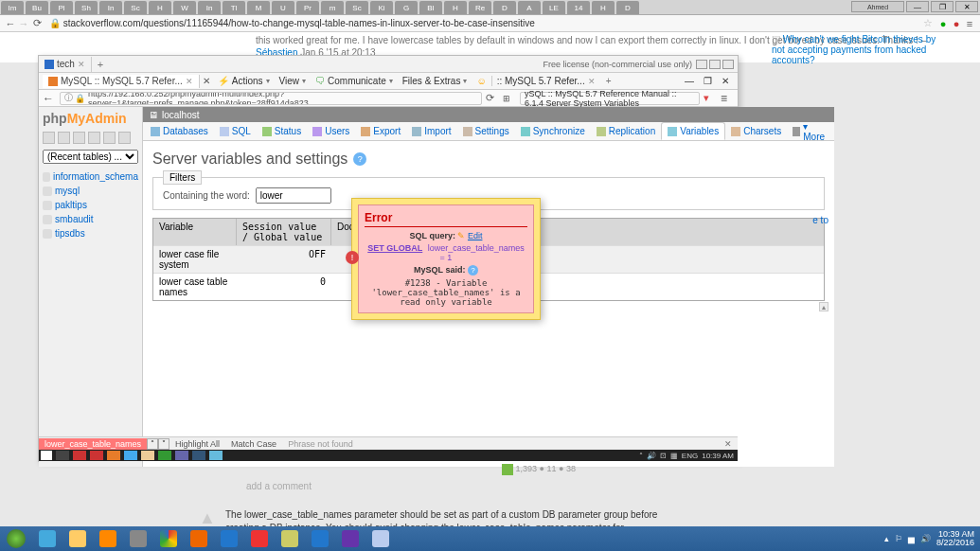 The height and width of the screenshot is (551, 980). Describe the element at coordinates (49, 138) in the screenshot. I see `home-icon` at that location.